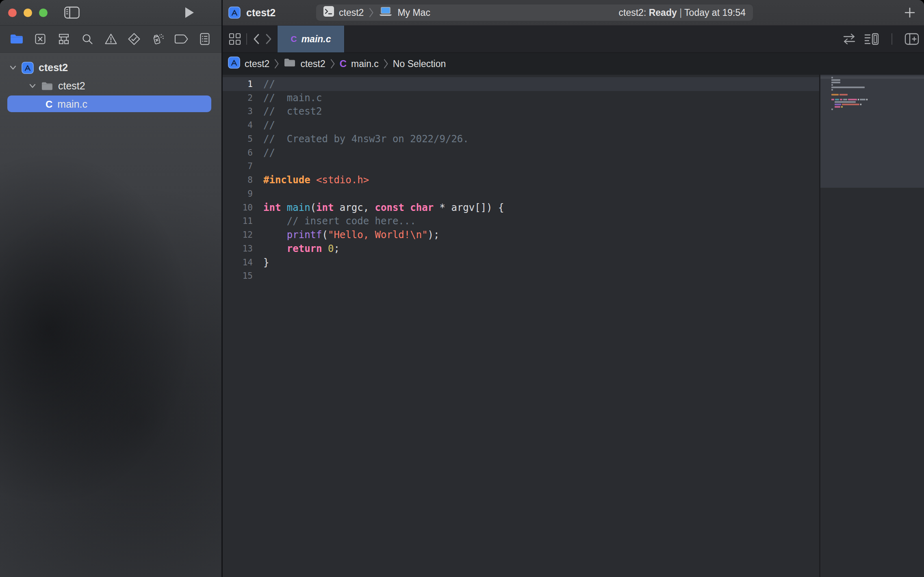 This screenshot has width=924, height=577. Describe the element at coordinates (257, 64) in the screenshot. I see `breadcrumb-label: ctest2` at that location.